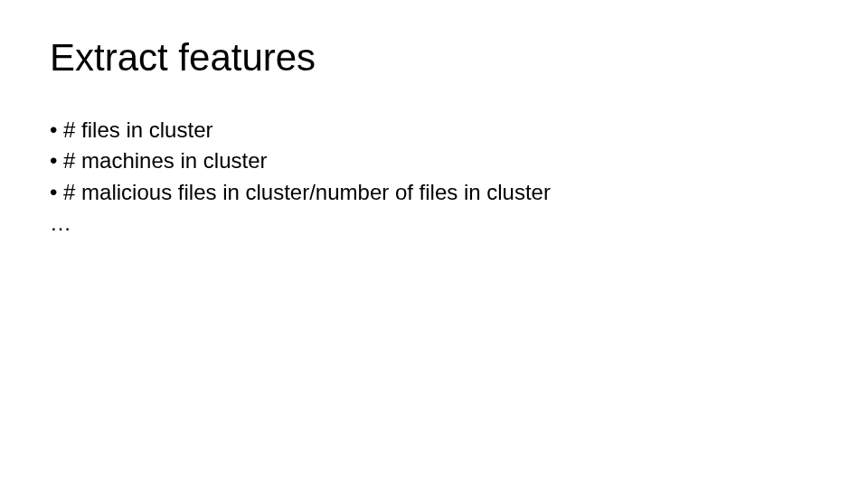 The width and height of the screenshot is (868, 488). What do you see at coordinates (434, 161) in the screenshot?
I see `bullet-item: # machines in cluster` at bounding box center [434, 161].